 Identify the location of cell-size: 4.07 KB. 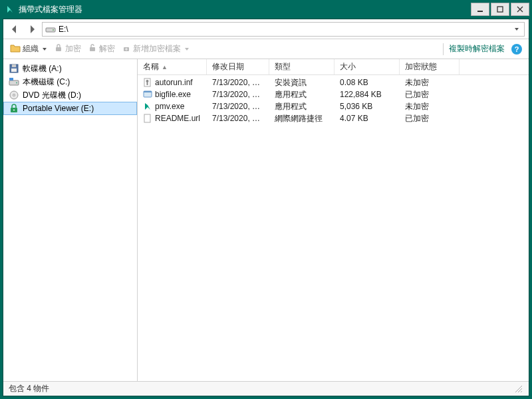
(367, 118).